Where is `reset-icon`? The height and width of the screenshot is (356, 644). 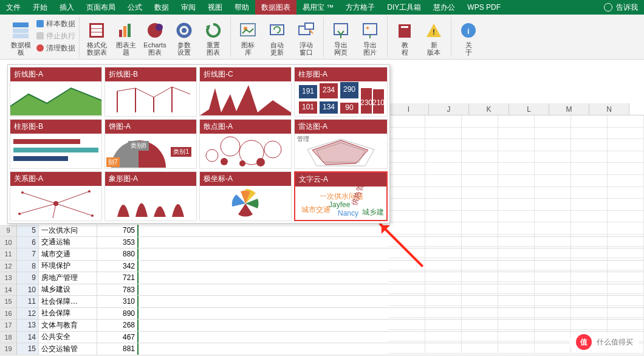
reset-icon is located at coordinates (213, 30).